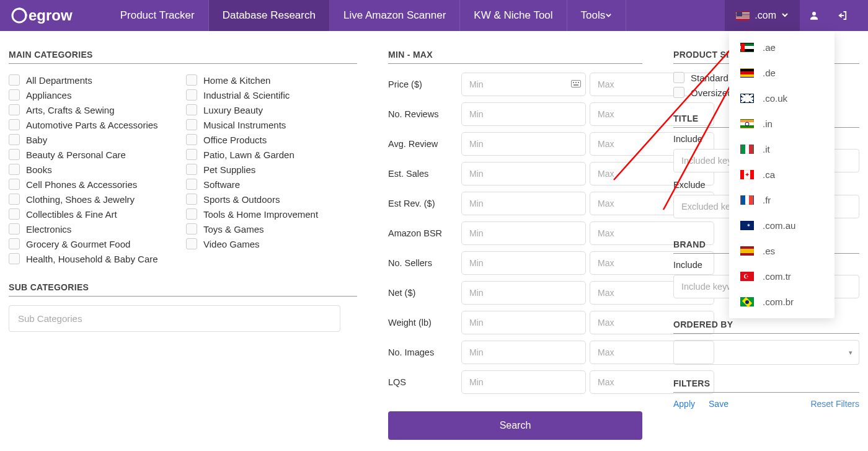  I want to click on subcategories-input, so click(175, 319).